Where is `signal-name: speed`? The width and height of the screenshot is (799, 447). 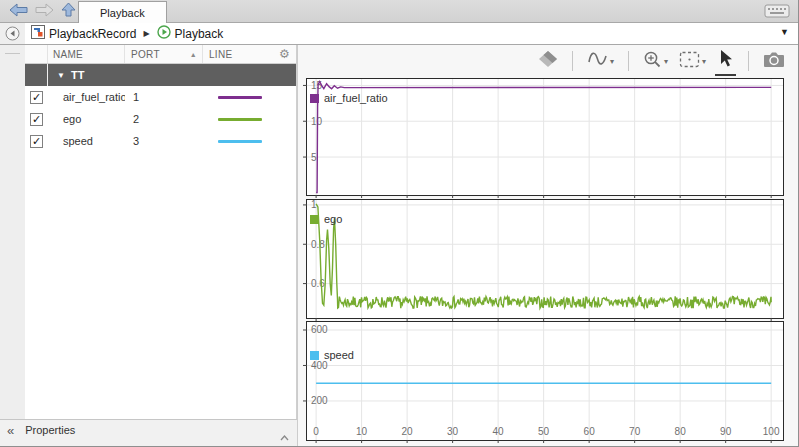 signal-name: speed is located at coordinates (86, 141).